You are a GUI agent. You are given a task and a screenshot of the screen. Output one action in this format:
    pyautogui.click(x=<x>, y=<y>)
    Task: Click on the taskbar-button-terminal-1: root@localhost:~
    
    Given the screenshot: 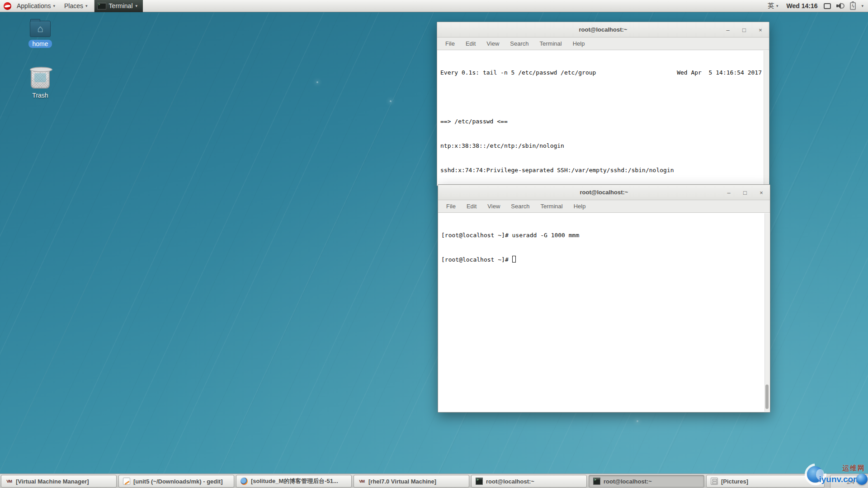 What is the action you would take?
    pyautogui.click(x=529, y=481)
    